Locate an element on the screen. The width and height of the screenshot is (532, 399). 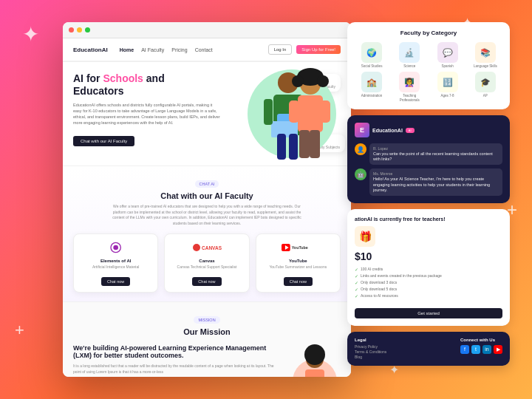
hero-title-line2: Educators is located at coordinates (98, 91).